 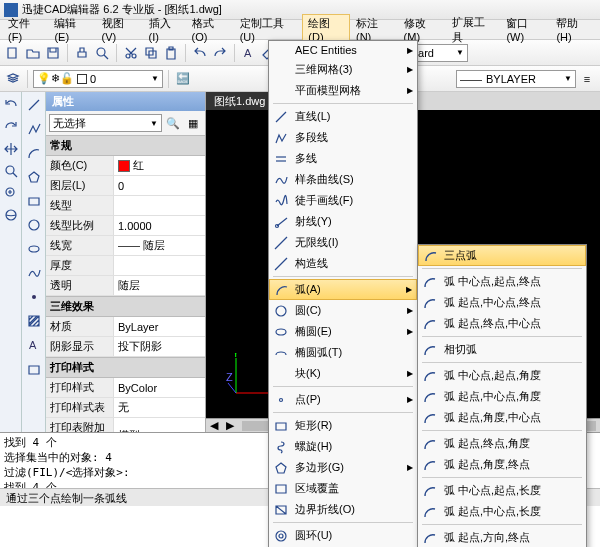 What do you see at coordinates (343, 310) in the screenshot?
I see `menu-item: 圆(C)▶` at bounding box center [343, 310].